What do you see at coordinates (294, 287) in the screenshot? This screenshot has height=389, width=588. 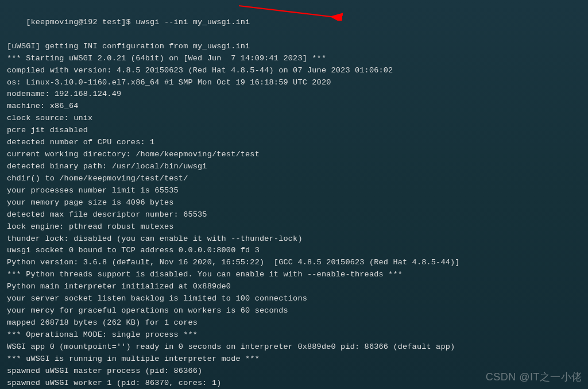 I see `output-line: Python main interpreter initialized at 0…` at bounding box center [294, 287].